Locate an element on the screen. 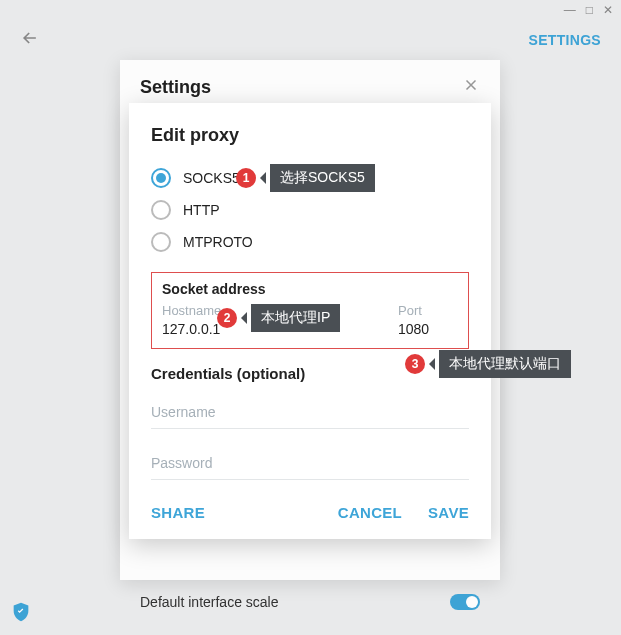  port-field-wrap: Port is located at coordinates (428, 320).